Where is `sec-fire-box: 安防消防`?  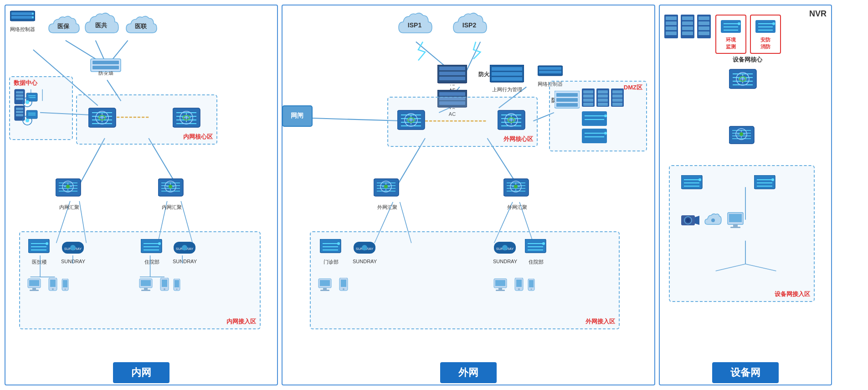
sec-fire-box: 安防消防 is located at coordinates (765, 34).